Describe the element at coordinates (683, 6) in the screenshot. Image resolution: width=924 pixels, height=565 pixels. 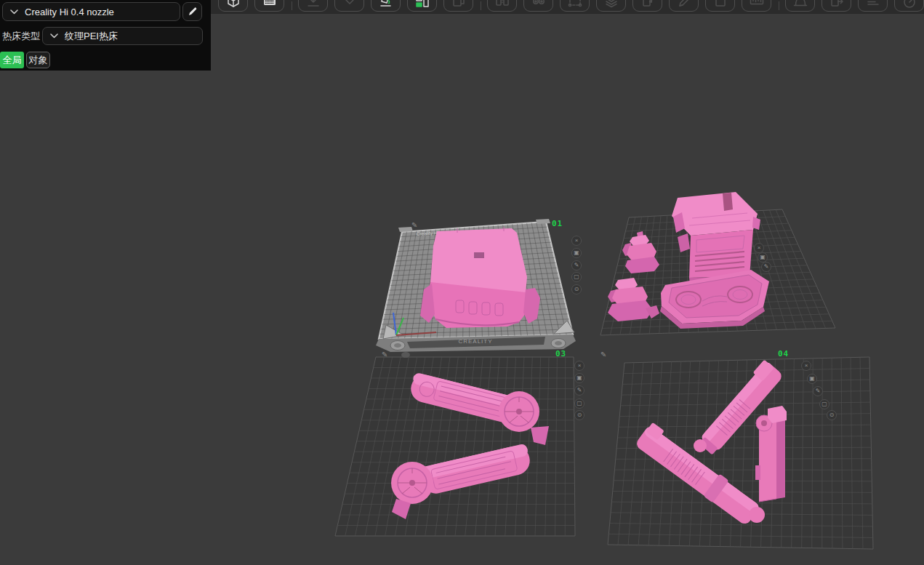
I see `draw-button` at that location.